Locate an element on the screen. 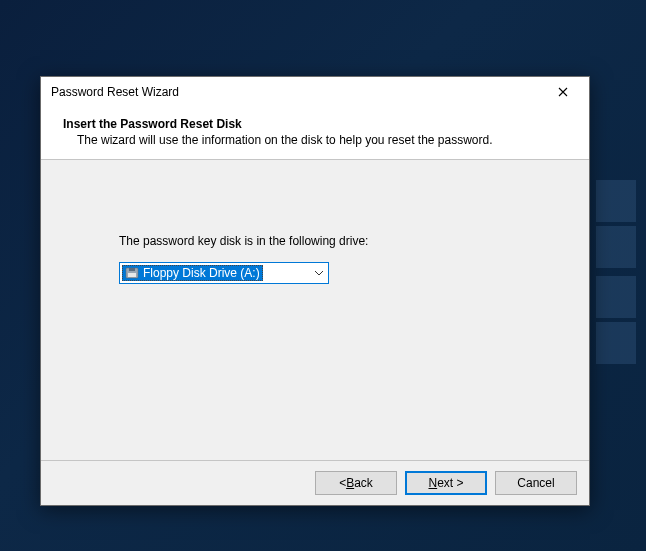  close-button is located at coordinates (563, 92).